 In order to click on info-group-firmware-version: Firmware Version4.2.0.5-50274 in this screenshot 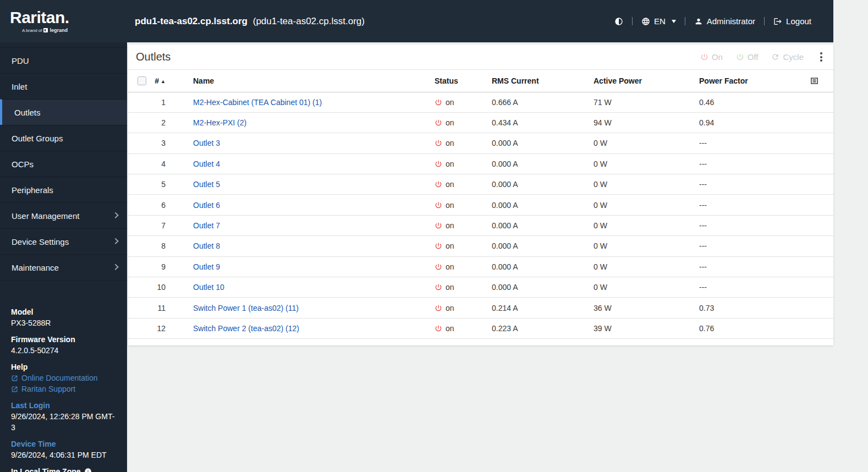, I will do `click(64, 345)`.